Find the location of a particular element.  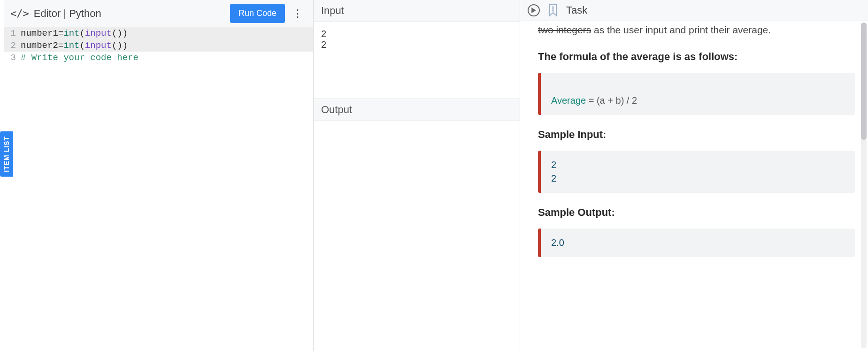

task-header: Task is located at coordinates (694, 10).